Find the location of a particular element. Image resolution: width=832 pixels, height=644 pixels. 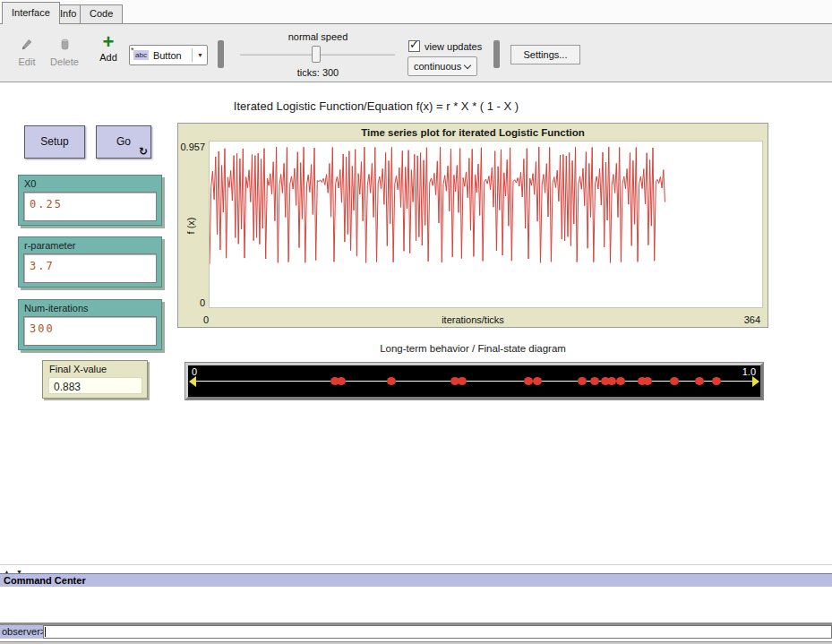

input-widget-num-iterations: Num-iterations 300 is located at coordinates (90, 324).